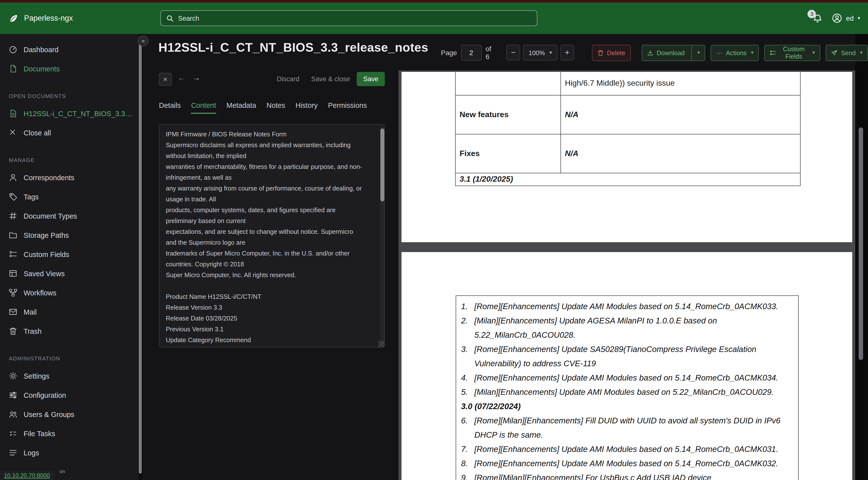 The image size is (868, 480). Describe the element at coordinates (71, 331) in the screenshot. I see `sidebar-item-trash: Trash` at that location.